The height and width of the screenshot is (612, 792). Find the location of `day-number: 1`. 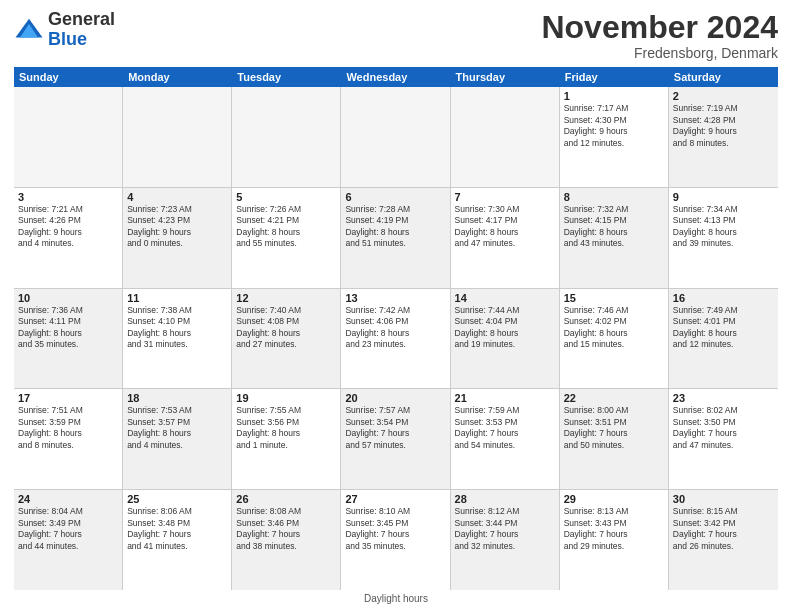

day-number: 1 is located at coordinates (614, 96).